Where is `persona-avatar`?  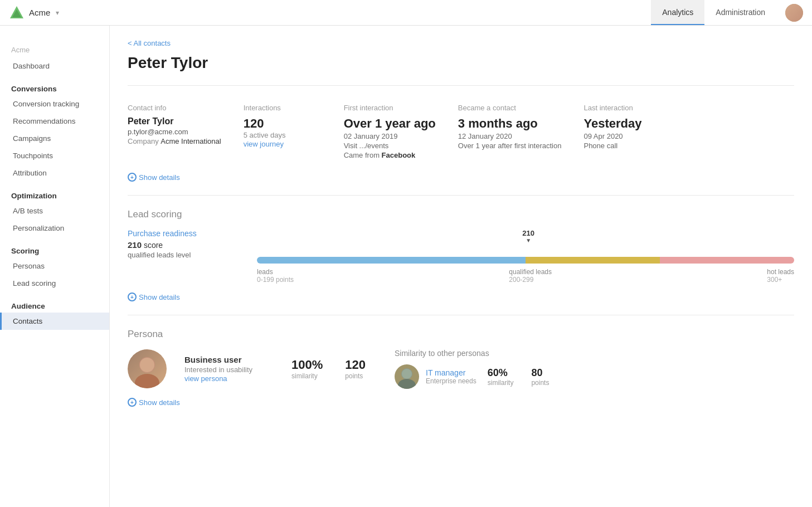 persona-avatar is located at coordinates (147, 369).